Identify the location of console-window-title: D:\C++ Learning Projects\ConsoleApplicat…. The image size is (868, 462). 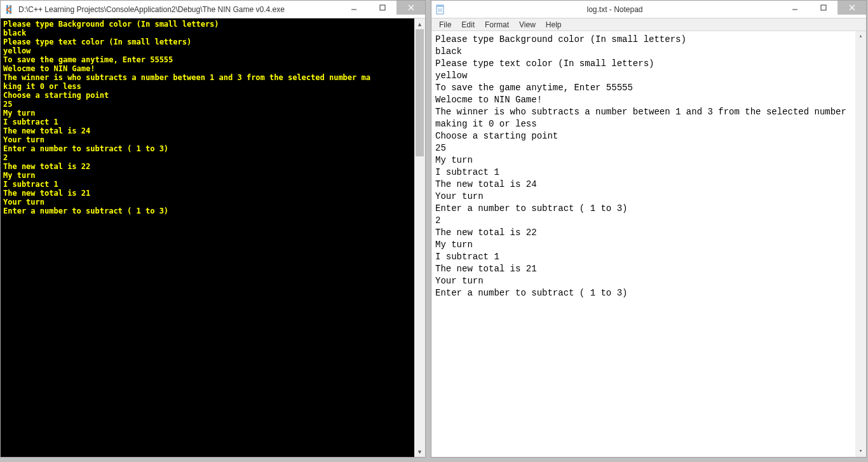
(151, 10).